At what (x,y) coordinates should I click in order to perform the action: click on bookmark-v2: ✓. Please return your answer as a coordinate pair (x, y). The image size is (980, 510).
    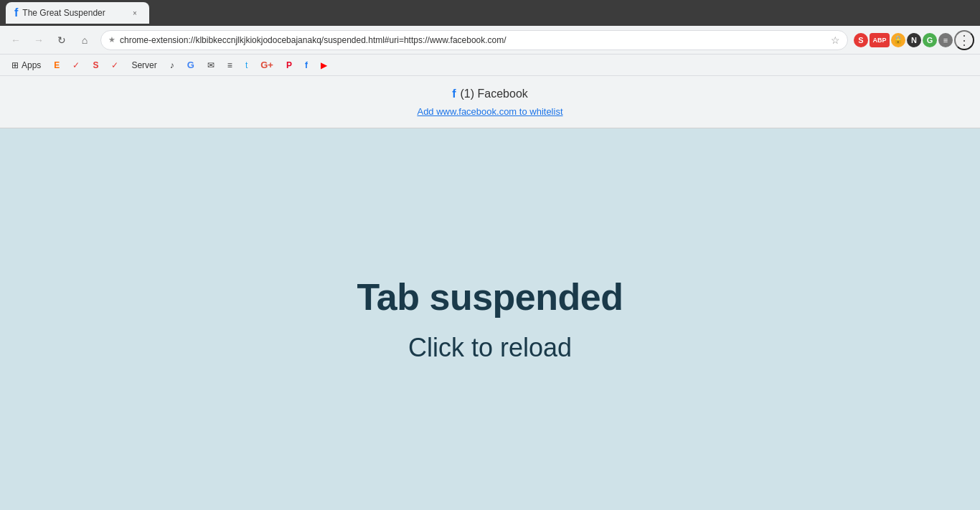
    Looking at the image, I should click on (115, 65).